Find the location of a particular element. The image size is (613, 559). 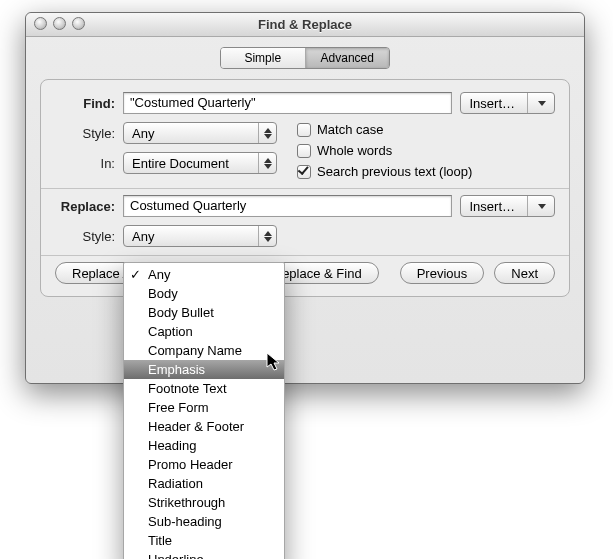

match-case-label: Match case is located at coordinates (350, 130).